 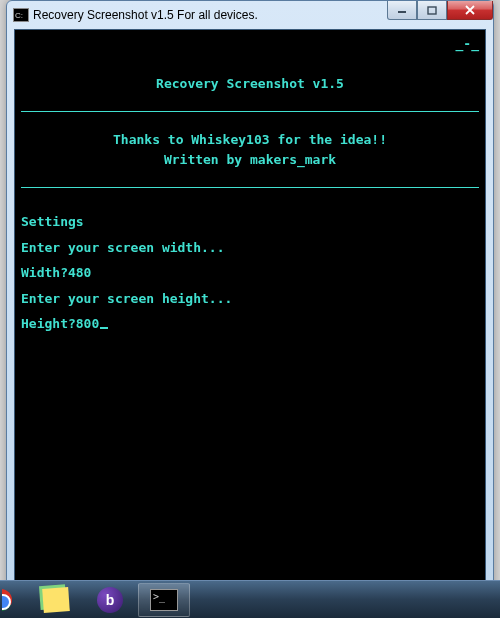 What do you see at coordinates (88, 324) in the screenshot?
I see `height-value: 800` at bounding box center [88, 324].